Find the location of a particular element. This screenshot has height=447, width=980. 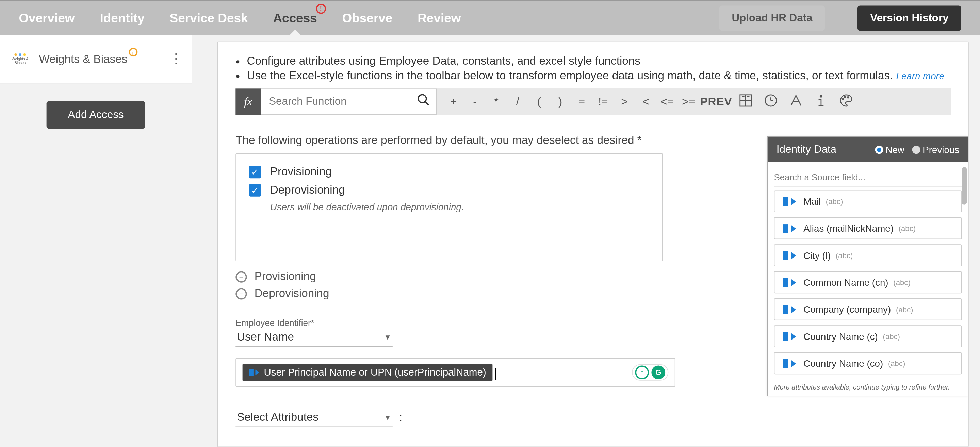

status-up-icon: ↑ is located at coordinates (642, 372).